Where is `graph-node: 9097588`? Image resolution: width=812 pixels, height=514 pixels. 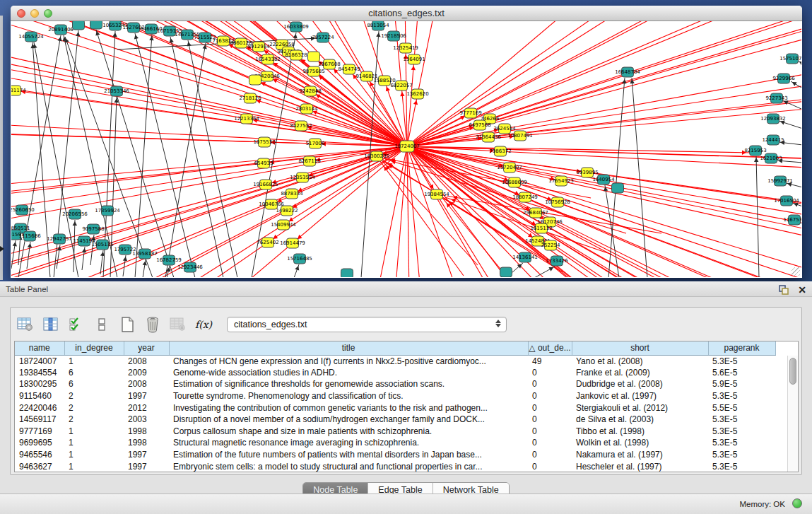 graph-node: 9097588 is located at coordinates (93, 229).